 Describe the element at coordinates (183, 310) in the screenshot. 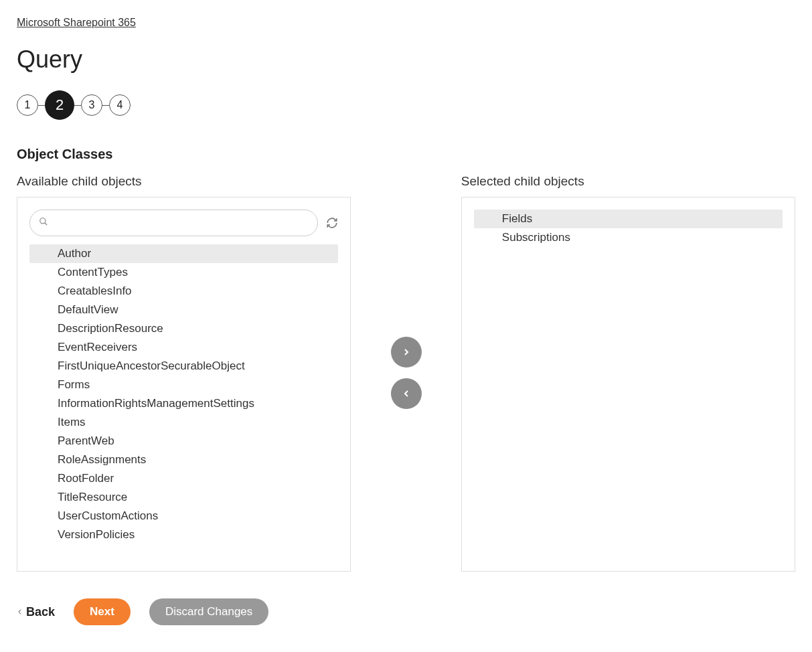

I see `available-item: DefaultView` at that location.